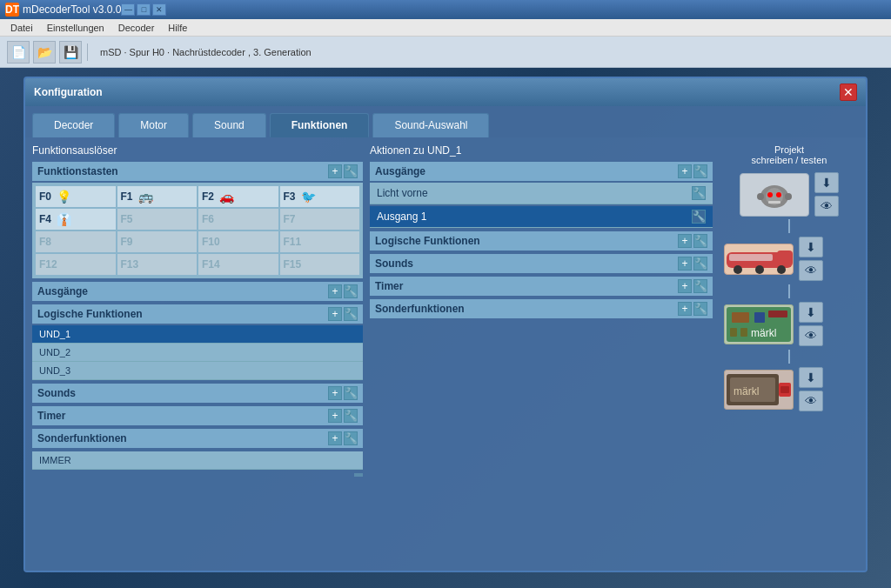  Describe the element at coordinates (70, 52) in the screenshot. I see `save-file-button: 💾` at that location.